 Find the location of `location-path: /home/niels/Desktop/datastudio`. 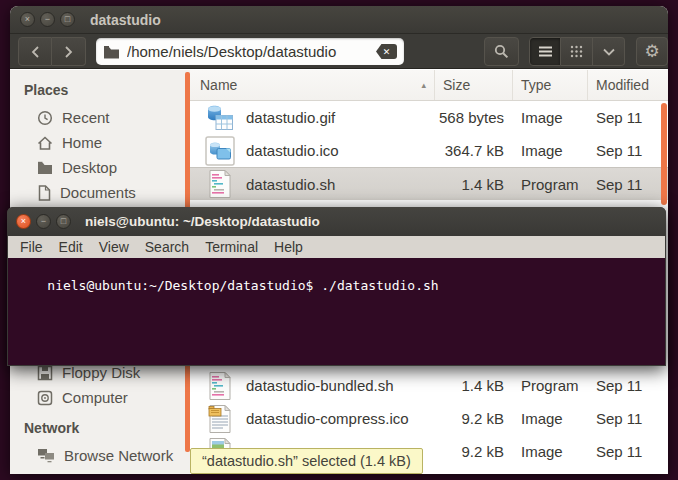

location-path: /home/niels/Desktop/datastudio is located at coordinates (252, 52).